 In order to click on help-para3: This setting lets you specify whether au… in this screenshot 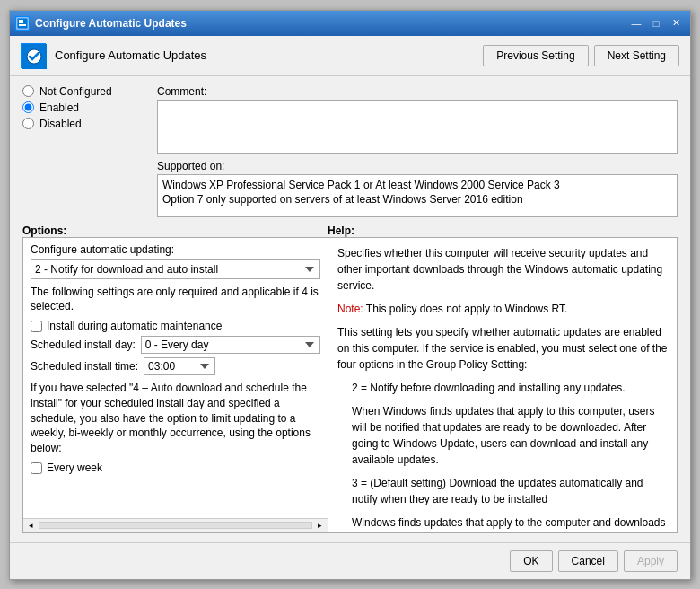, I will do `click(503, 348)`.